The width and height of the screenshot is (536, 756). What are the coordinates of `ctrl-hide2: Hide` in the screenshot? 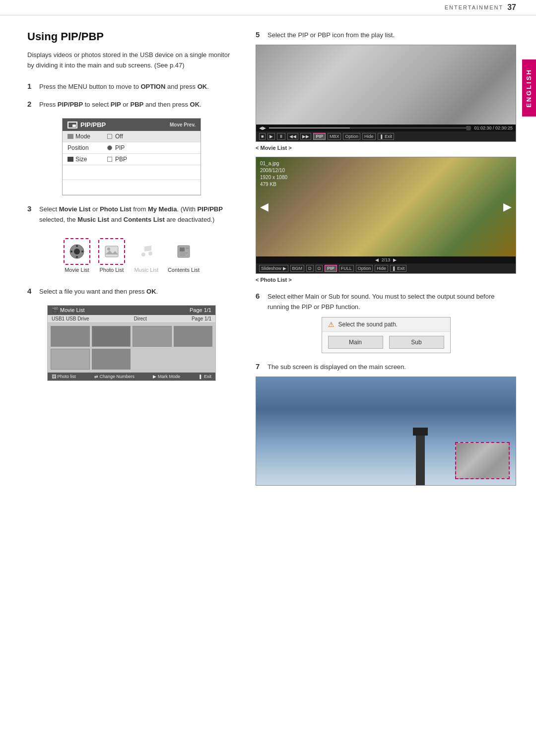 It's located at (381, 268).